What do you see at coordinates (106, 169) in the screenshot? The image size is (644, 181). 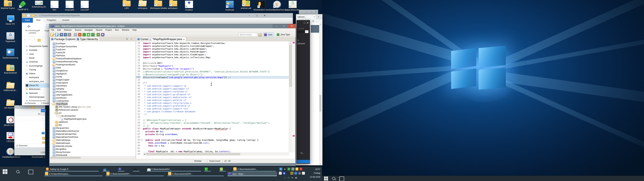 I see `taskbar-button: ⇄` at bounding box center [106, 169].